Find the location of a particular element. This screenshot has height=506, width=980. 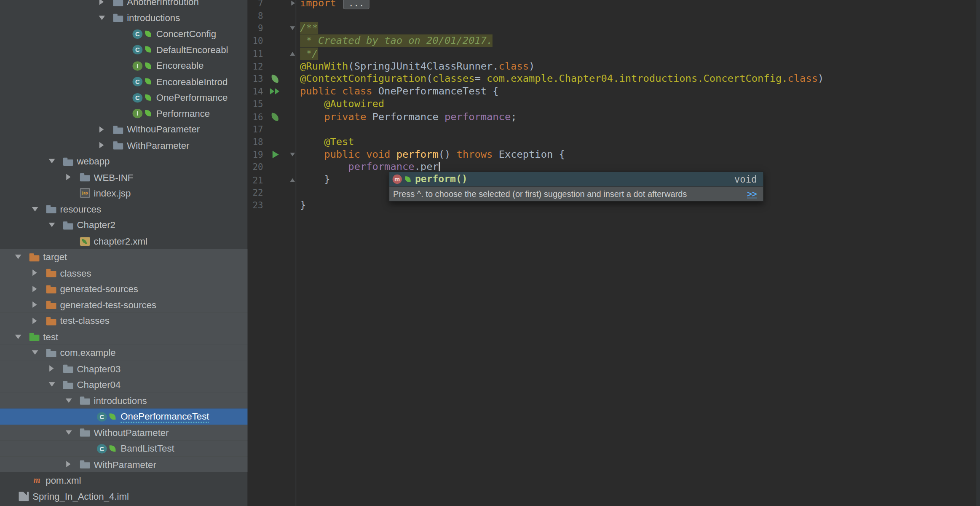

editor-line-11: 11 */ is located at coordinates (613, 54).